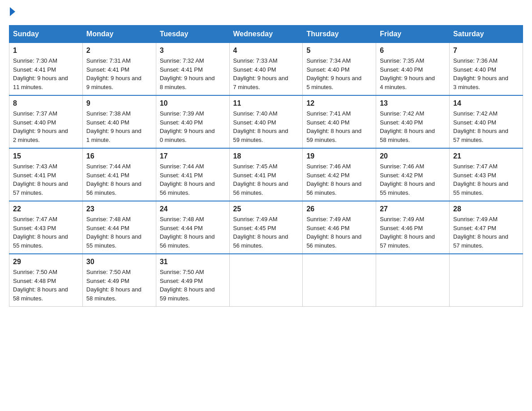 This screenshot has height=411, width=532. What do you see at coordinates (486, 175) in the screenshot?
I see `calendar-cell: 21 Sunrise: 7:47 AM Sunset: 4:43 PM Dayl…` at bounding box center [486, 175].